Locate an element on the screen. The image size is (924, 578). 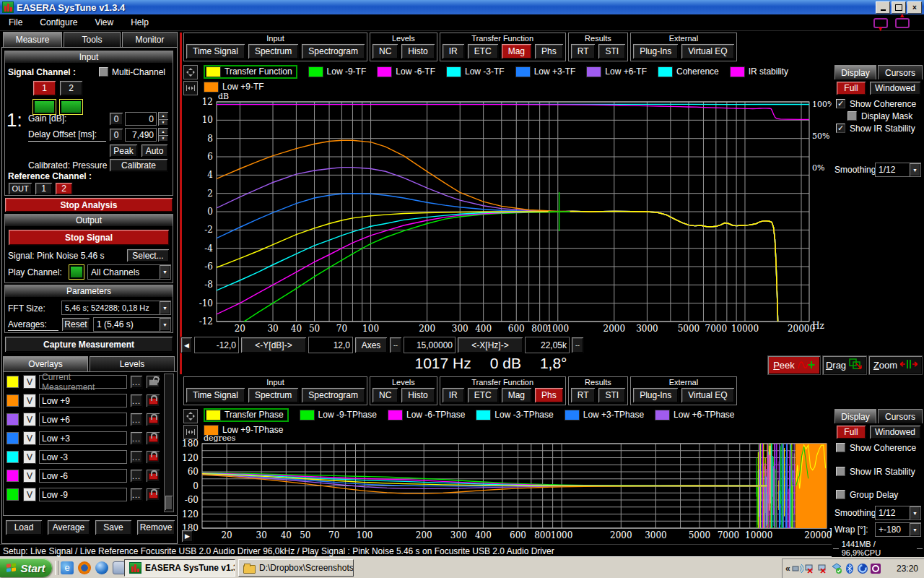
internet-explorer-icon: e is located at coordinates (67, 568).